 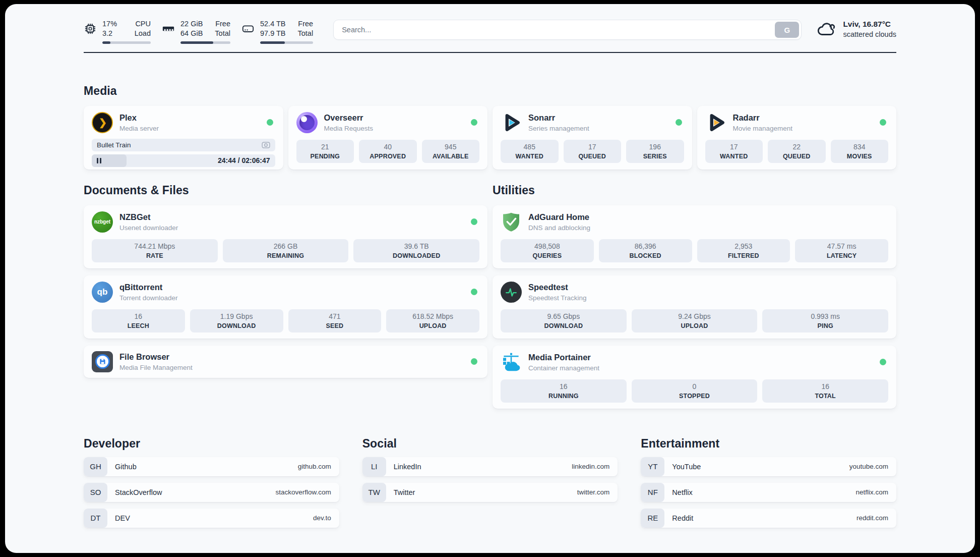 I want to click on social-column: Social LI LinkedIn linkedin.com TW Twitt…, so click(x=490, y=482).